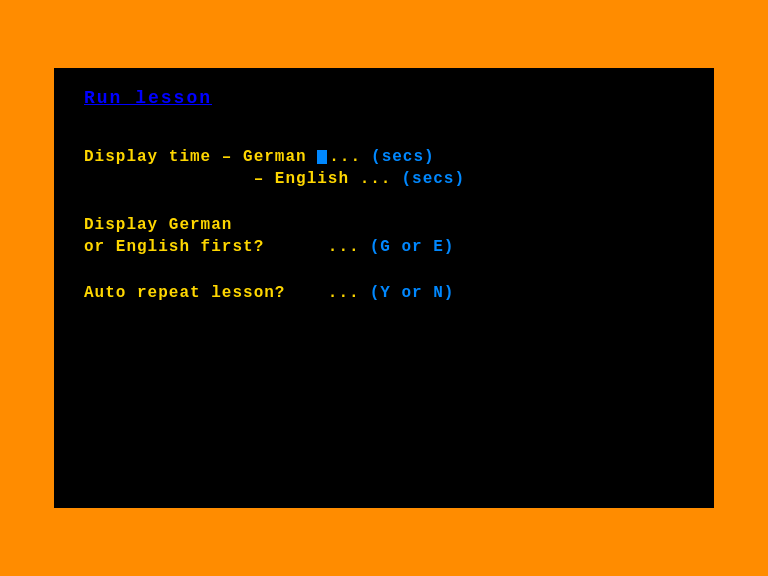 The height and width of the screenshot is (576, 768). Describe the element at coordinates (384, 247) in the screenshot. I see `display-first-row2: or English first? ... (G or E)` at that location.